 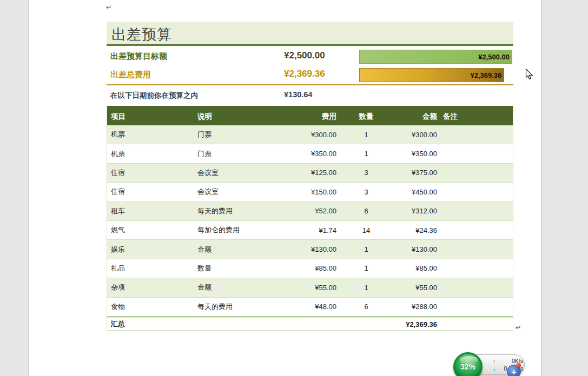 I want to click on mouse-cursor, so click(x=529, y=76).